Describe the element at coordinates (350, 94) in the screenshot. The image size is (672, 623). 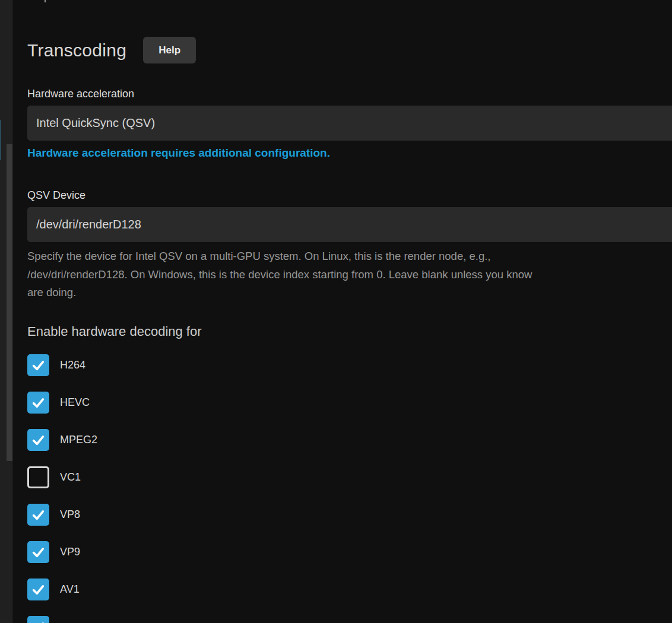
I see `hardware-acceleration-label: Hardware acceleration` at that location.